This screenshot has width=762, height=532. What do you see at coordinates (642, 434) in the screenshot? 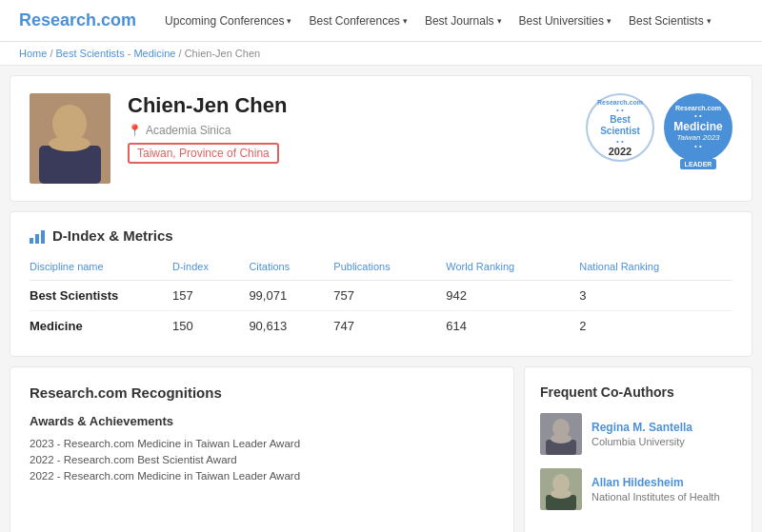
I see `coauthor-info-1: Regina M. Santella Columbia University` at bounding box center [642, 434].